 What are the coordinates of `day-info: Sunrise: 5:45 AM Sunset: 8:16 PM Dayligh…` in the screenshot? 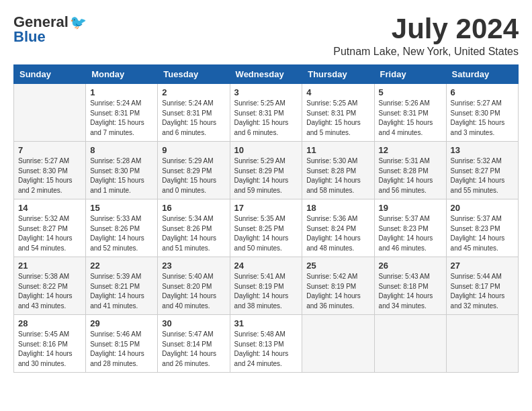 It's located at (50, 349).